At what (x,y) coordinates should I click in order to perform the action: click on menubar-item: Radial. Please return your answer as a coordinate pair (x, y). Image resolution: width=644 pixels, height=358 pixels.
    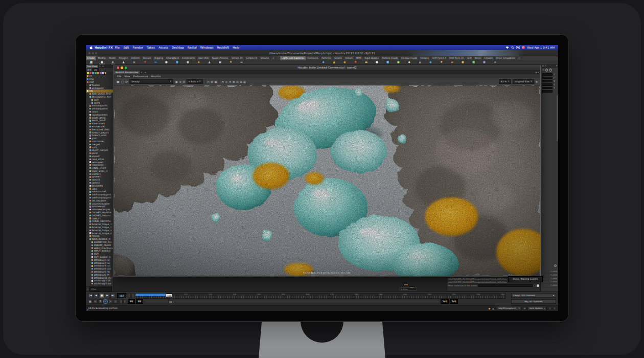
    Looking at the image, I should click on (192, 48).